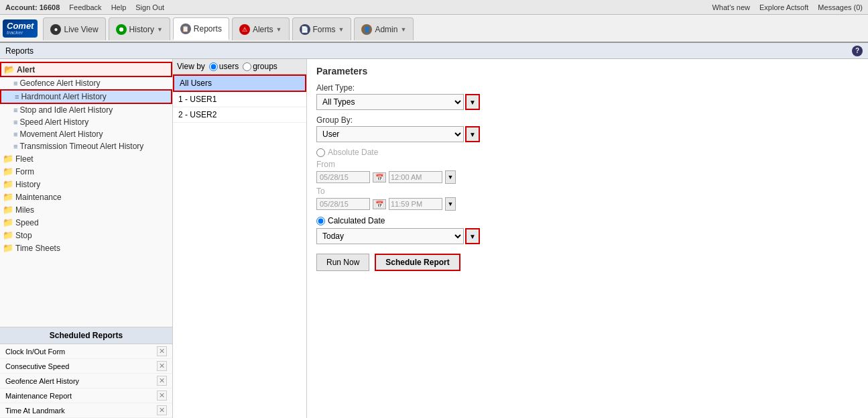 Image resolution: width=868 pixels, height=418 pixels. Describe the element at coordinates (320, 221) in the screenshot. I see `calculated-date-radio` at that location.